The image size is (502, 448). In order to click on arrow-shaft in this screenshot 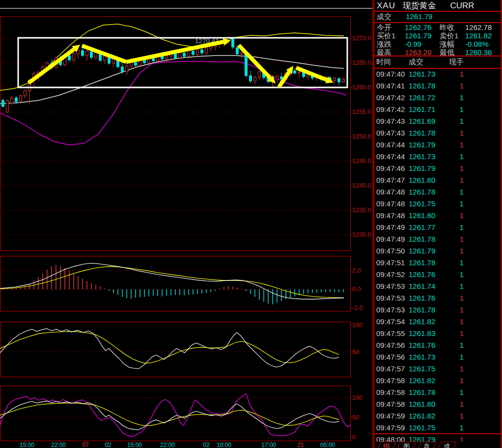, I will do `click(51, 66)`.